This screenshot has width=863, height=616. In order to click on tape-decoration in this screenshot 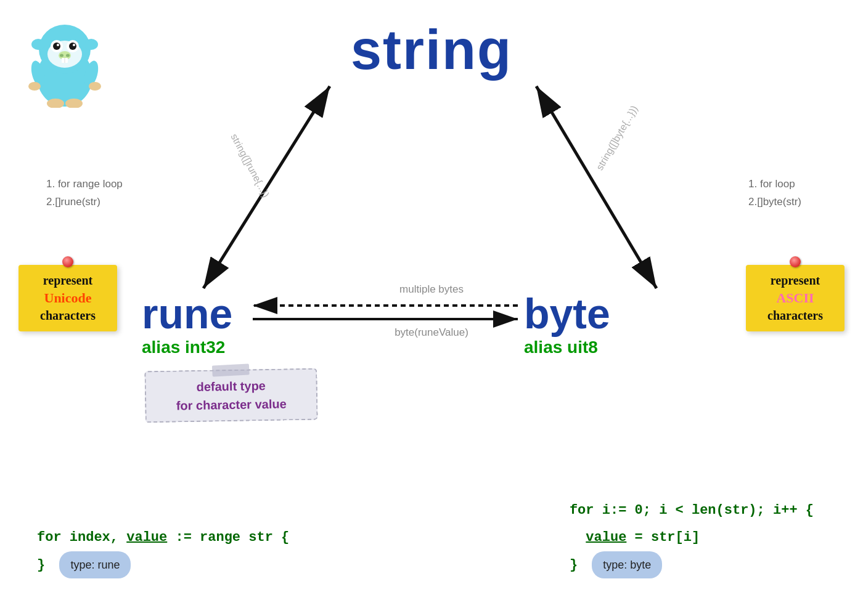, I will do `click(231, 370)`.